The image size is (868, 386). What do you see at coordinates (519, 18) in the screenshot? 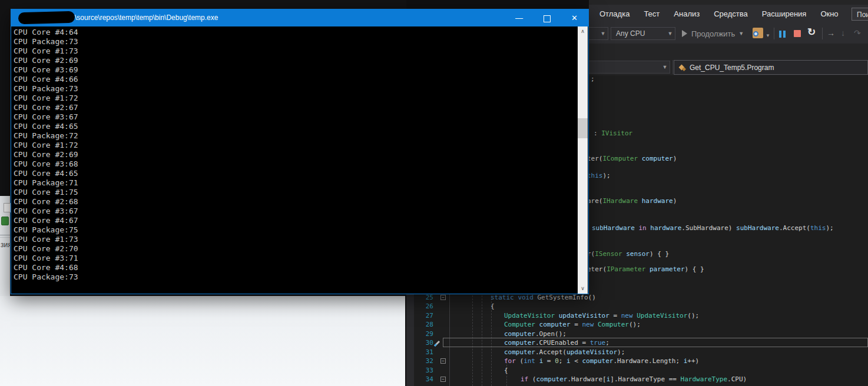
I see `minimize-button: —` at bounding box center [519, 18].